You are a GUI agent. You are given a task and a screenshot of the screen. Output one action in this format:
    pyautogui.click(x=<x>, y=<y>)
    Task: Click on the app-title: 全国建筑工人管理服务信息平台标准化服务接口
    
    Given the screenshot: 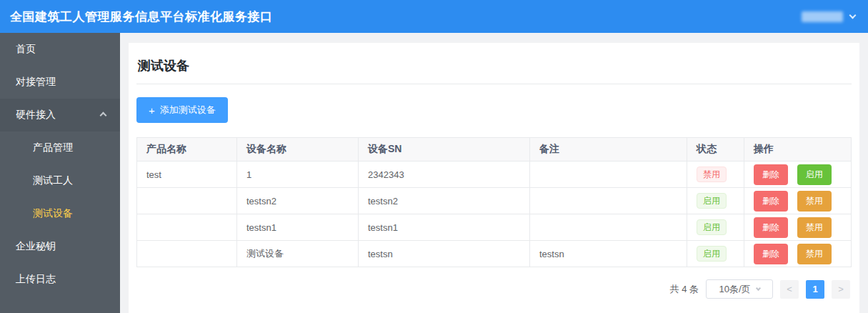 What is the action you would take?
    pyautogui.click(x=141, y=17)
    